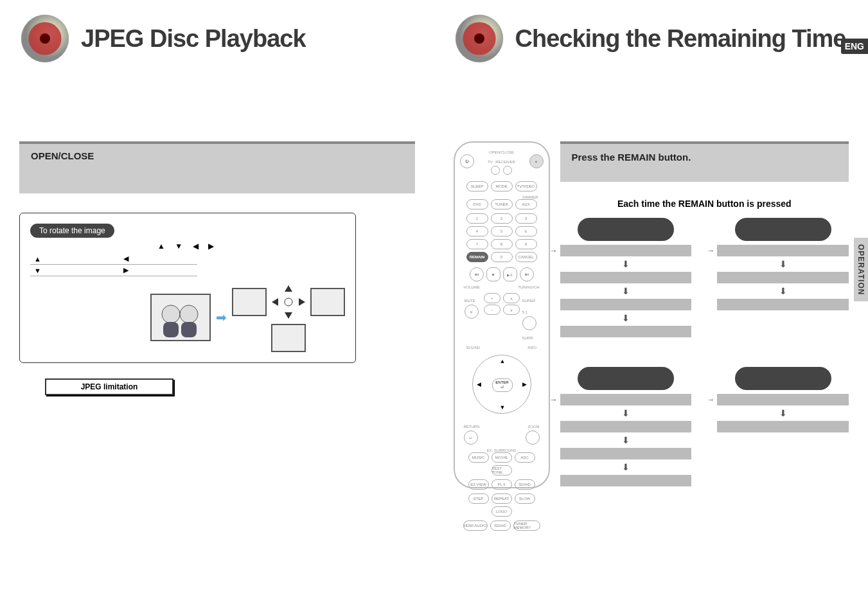  Describe the element at coordinates (526, 244) in the screenshot. I see `num-9: 9` at that location.